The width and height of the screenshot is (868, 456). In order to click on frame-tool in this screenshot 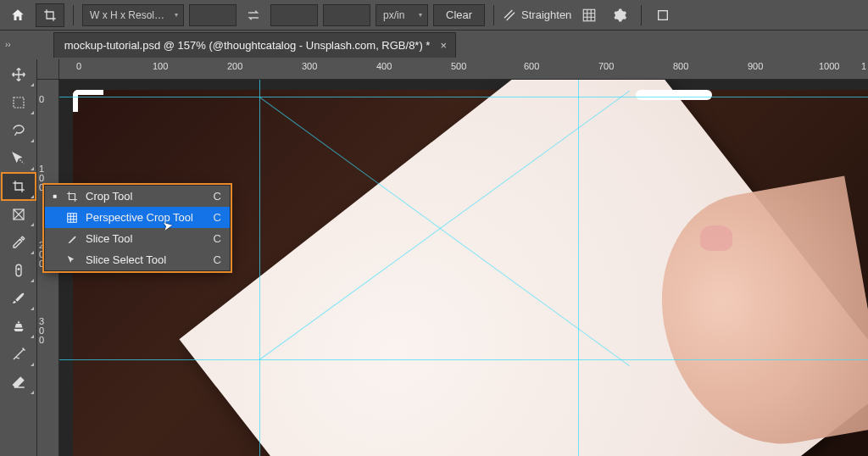, I will do `click(19, 214)`.